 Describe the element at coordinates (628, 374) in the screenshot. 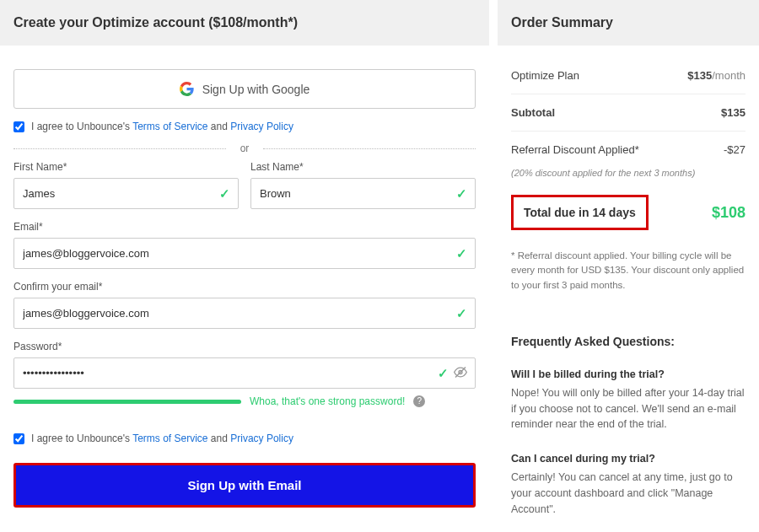

I see `faq-question: Will I be billed during the trial?` at that location.